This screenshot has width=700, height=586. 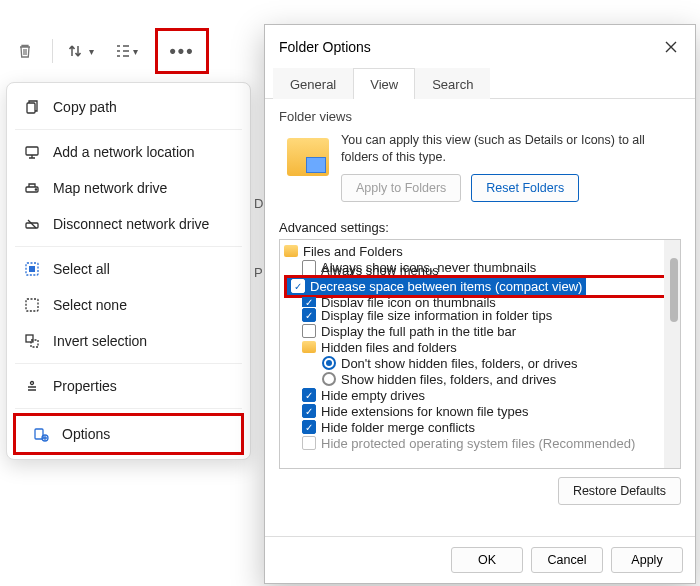 I want to click on ctx-label: Options, so click(x=86, y=434).